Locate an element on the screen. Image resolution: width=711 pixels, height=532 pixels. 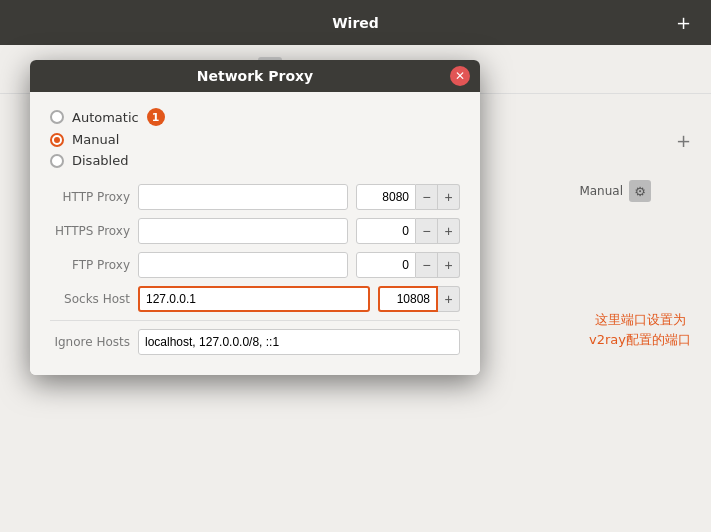
https-port-input is located at coordinates (386, 231).